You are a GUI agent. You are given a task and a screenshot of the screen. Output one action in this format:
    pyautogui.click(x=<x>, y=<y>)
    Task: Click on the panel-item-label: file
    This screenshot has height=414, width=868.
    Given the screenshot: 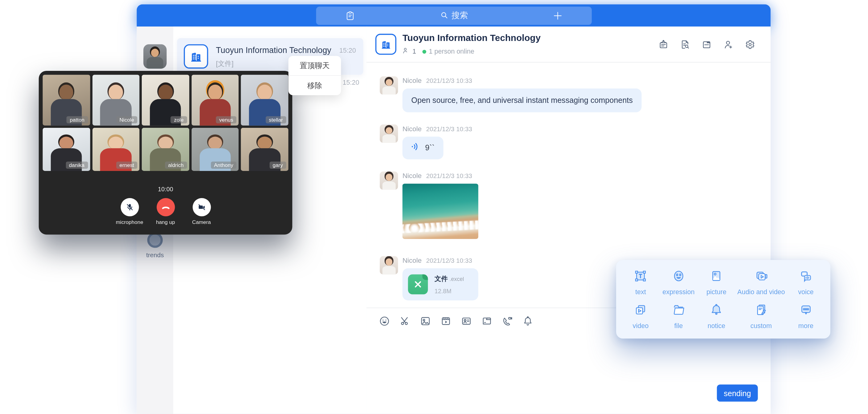 What is the action you would take?
    pyautogui.click(x=679, y=326)
    